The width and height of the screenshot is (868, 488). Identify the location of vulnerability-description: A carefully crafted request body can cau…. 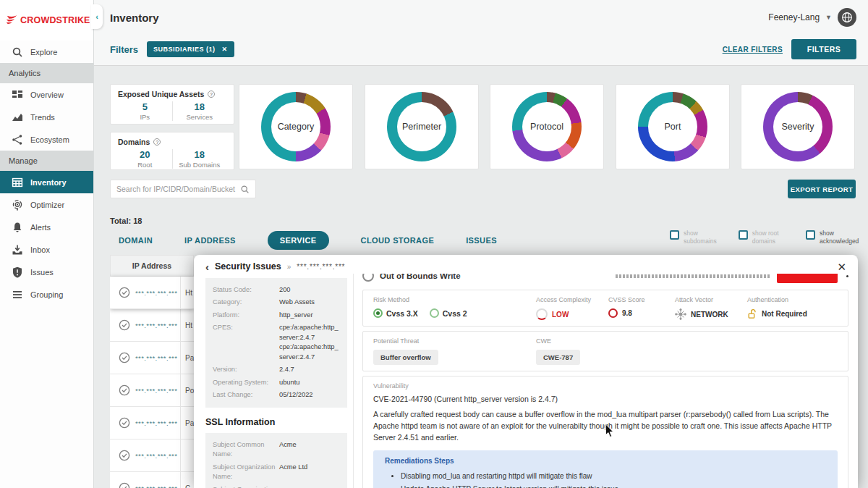
(605, 426).